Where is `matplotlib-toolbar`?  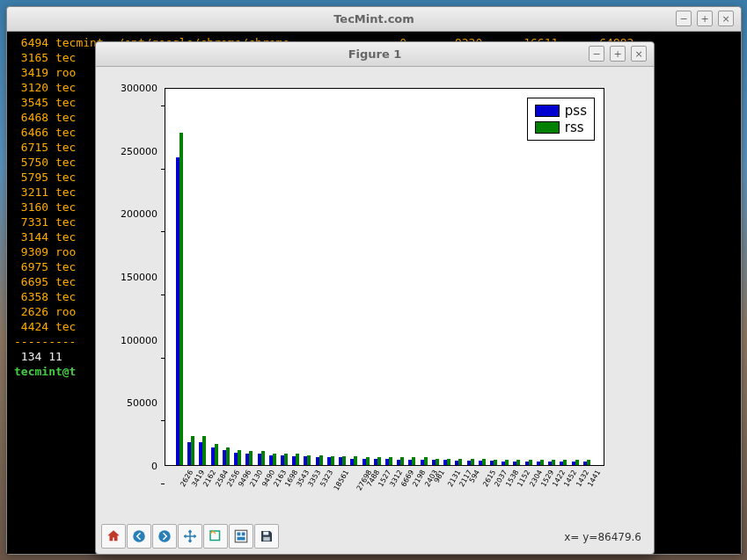 matplotlib-toolbar is located at coordinates (190, 536).